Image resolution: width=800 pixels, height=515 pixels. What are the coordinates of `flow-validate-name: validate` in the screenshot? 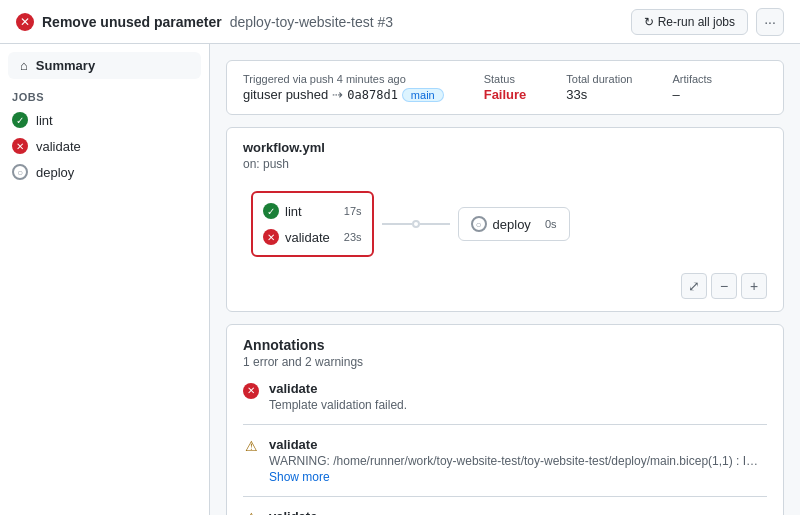 It's located at (308, 238).